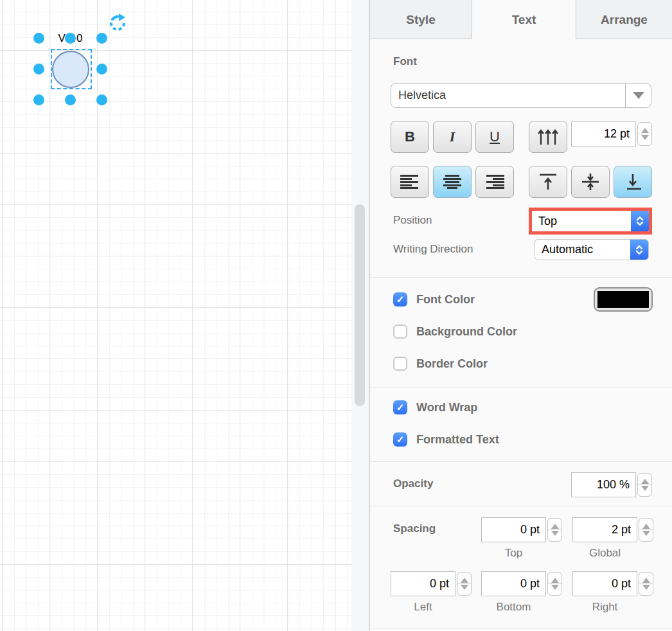 The width and height of the screenshot is (672, 631). Describe the element at coordinates (638, 95) in the screenshot. I see `caret-down-icon` at that location.